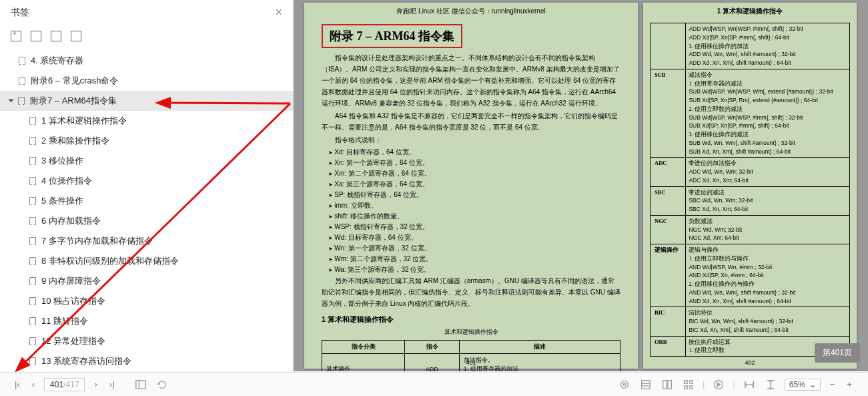 The width and height of the screenshot is (868, 396). I want to click on prev-page-button: ‹, so click(33, 385).